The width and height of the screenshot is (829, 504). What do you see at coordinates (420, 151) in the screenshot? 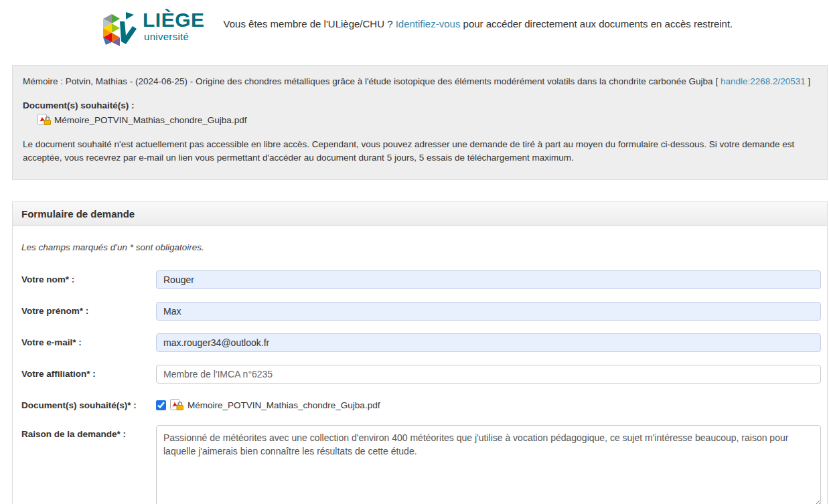
I see `access-notice: Le document souhaité n'est actuellement …` at bounding box center [420, 151].